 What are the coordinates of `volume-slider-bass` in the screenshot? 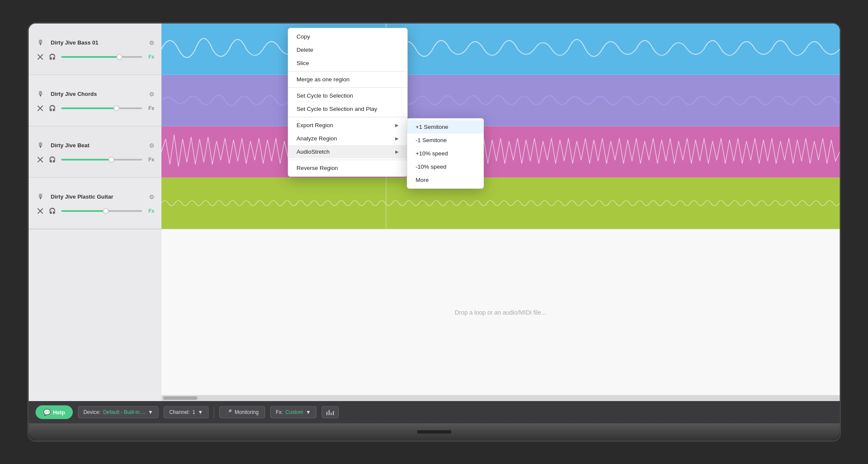 It's located at (102, 57).